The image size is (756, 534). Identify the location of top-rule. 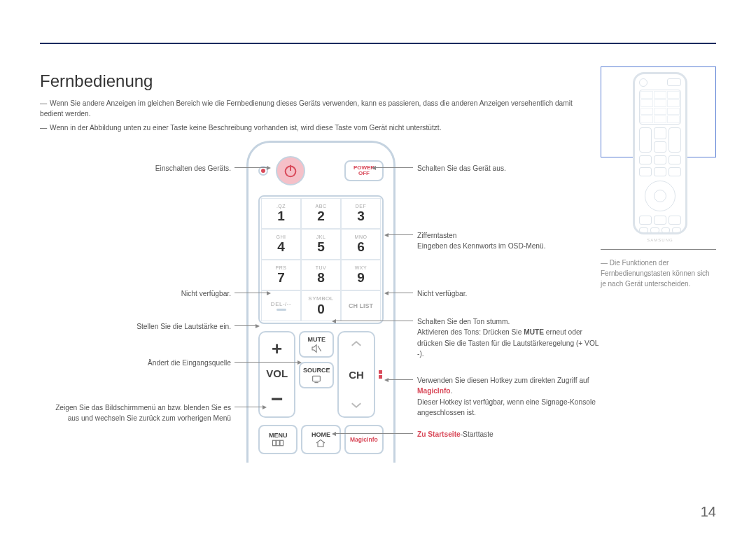
(378, 43).